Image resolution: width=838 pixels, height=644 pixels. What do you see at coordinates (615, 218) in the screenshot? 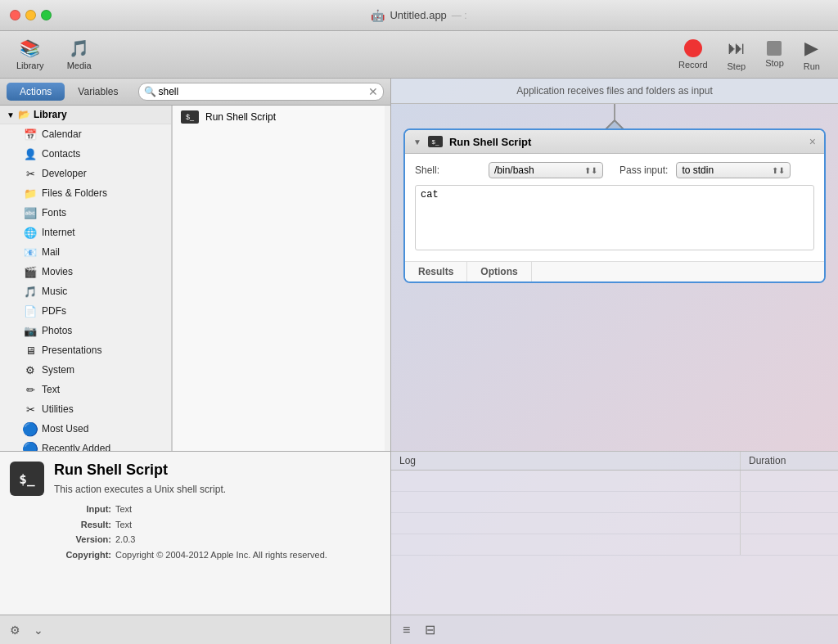
I see `script-textarea` at bounding box center [615, 218].